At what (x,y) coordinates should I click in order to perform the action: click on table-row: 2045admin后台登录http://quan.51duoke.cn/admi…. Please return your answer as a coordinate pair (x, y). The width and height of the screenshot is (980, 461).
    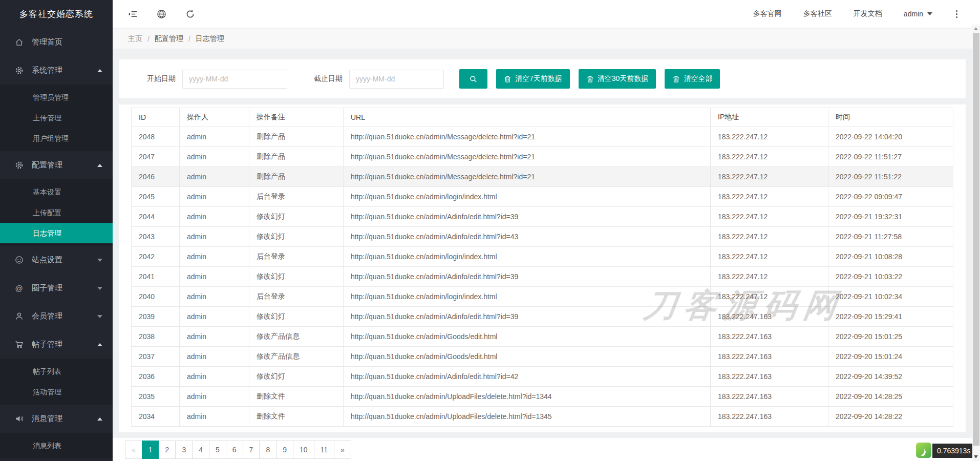
    Looking at the image, I should click on (543, 197).